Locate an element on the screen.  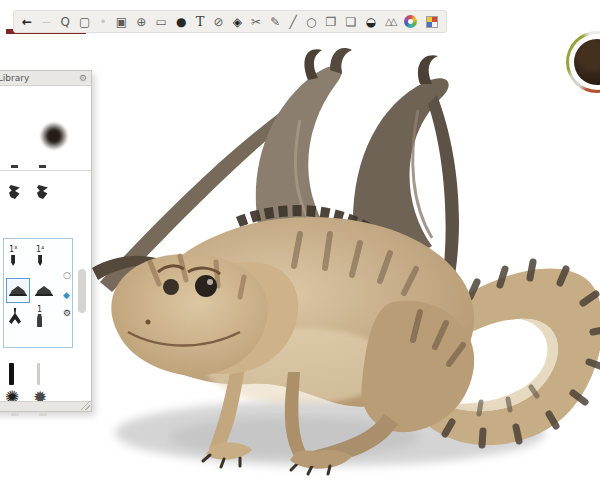
panel-divider is located at coordinates (46, 170).